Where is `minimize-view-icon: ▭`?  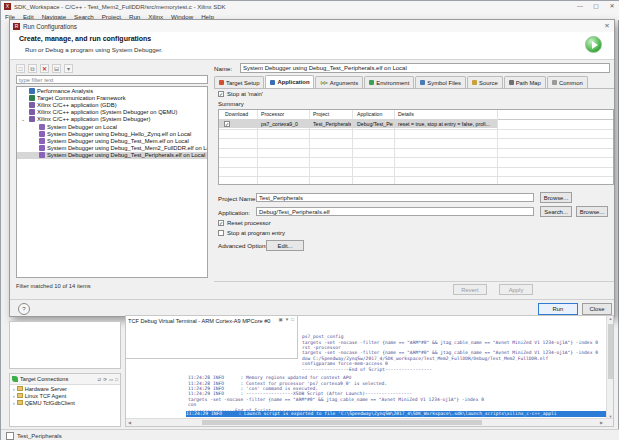 minimize-view-icon: ▭ is located at coordinates (111, 380).